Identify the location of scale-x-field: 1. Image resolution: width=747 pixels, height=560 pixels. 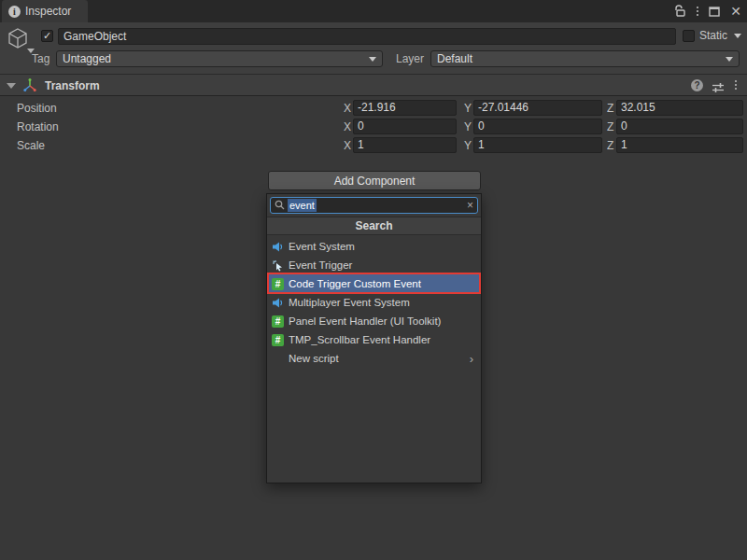
(405, 146).